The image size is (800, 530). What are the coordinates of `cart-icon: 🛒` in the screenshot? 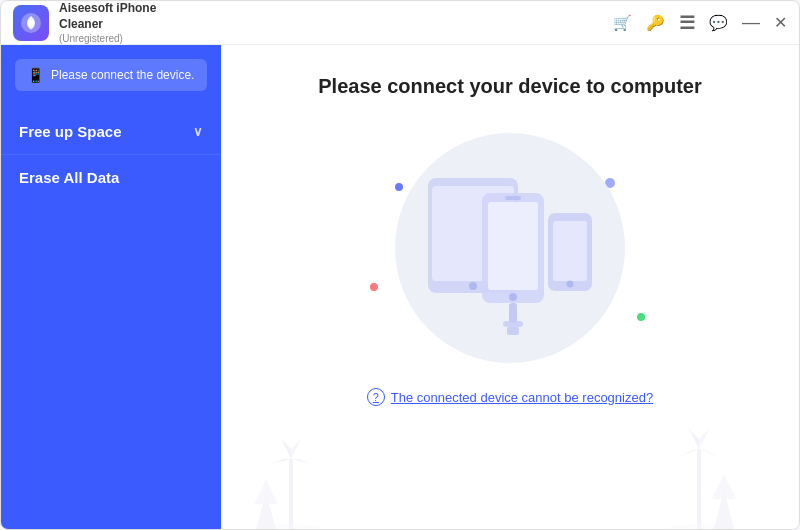 It's located at (622, 23).